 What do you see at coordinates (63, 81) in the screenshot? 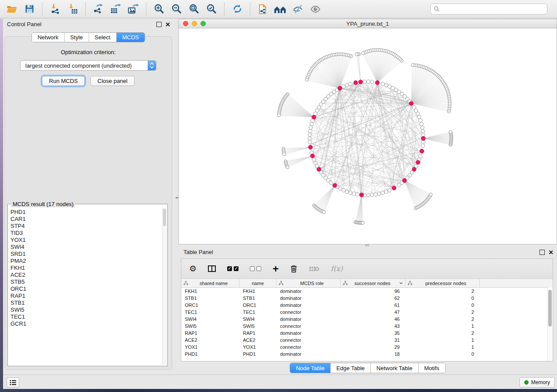
I see `run-mcds-button: Run MCDS` at bounding box center [63, 81].